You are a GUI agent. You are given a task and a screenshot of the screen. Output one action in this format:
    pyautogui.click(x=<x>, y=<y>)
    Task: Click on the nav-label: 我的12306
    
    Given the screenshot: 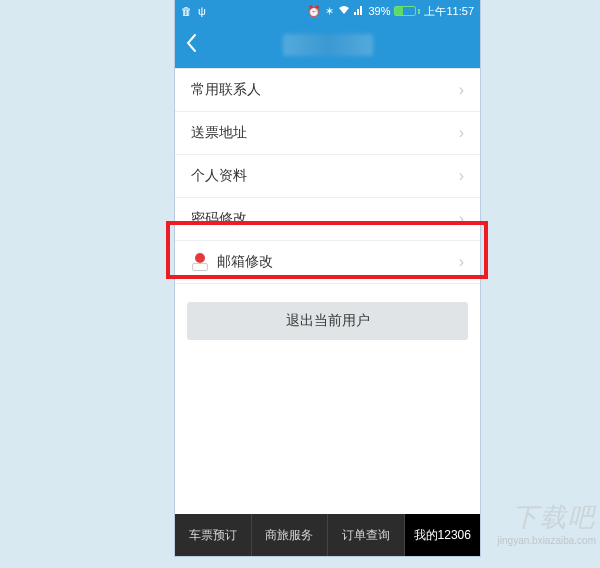 What is the action you would take?
    pyautogui.click(x=442, y=536)
    